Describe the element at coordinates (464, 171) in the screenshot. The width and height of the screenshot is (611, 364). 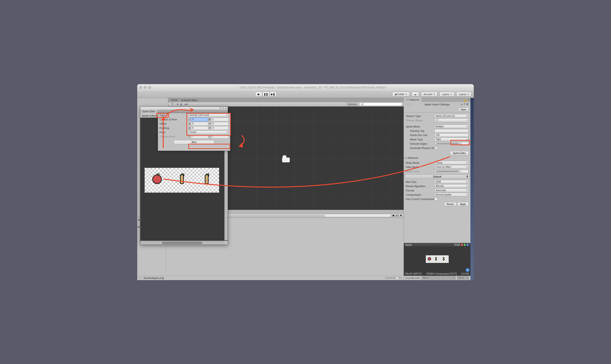
I see `aniso-value: 1` at that location.